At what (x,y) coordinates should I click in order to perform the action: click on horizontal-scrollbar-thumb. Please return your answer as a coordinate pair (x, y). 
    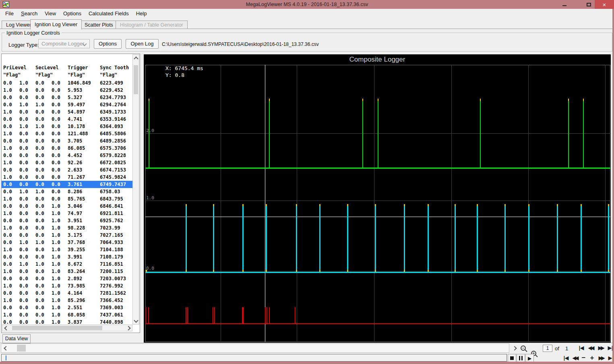
    Looking at the image, I should click on (57, 328).